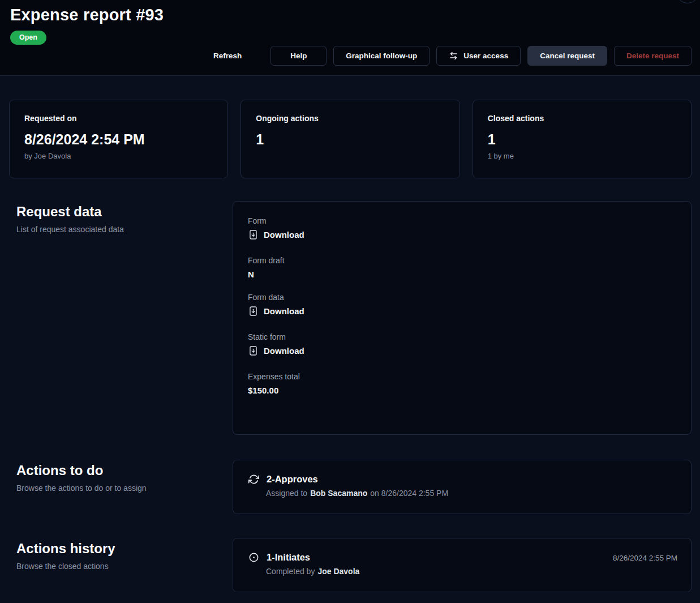 Image resolution: width=700 pixels, height=603 pixels. Describe the element at coordinates (284, 234) in the screenshot. I see `form-download-label: Download` at that location.